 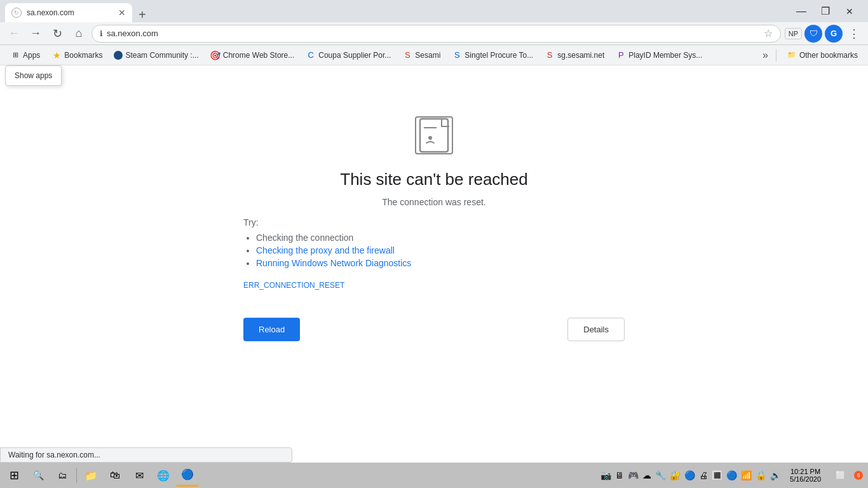 What do you see at coordinates (647, 475) in the screenshot?
I see `tray-icon-4: ☁` at bounding box center [647, 475].